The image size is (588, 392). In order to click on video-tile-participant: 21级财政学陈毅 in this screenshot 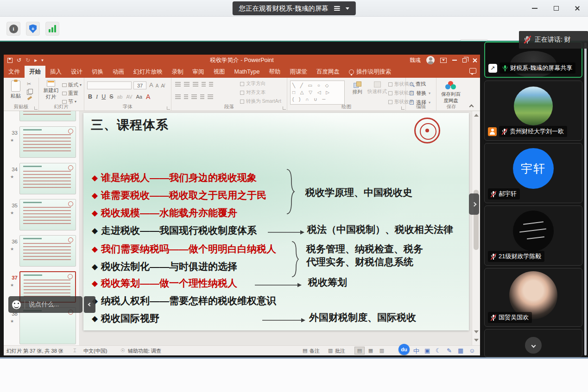, I will do `click(533, 236)`.